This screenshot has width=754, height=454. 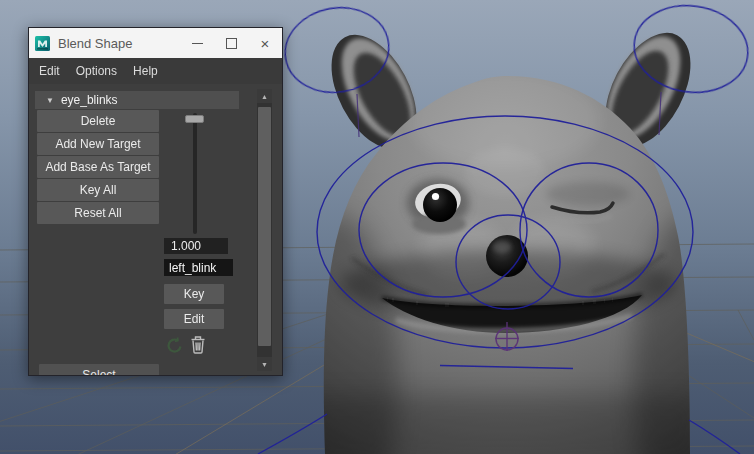 What do you see at coordinates (98, 167) in the screenshot?
I see `add-base-as-target-button: Add Base As Target` at bounding box center [98, 167].